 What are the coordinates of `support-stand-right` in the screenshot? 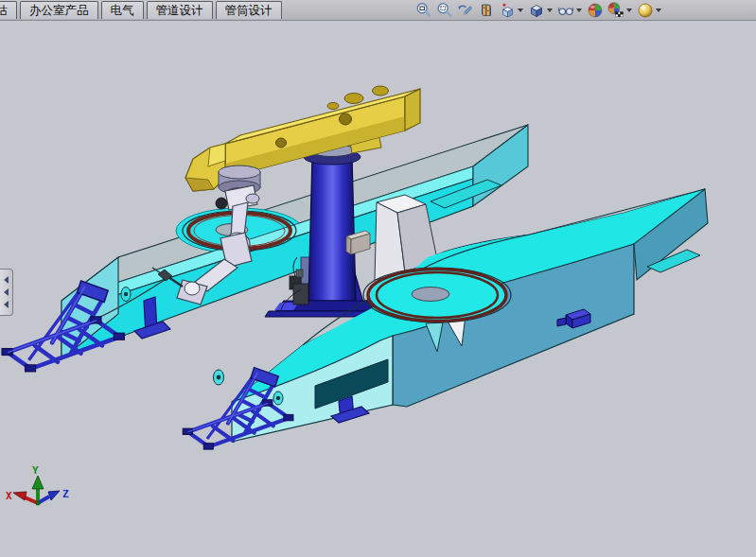 It's located at (238, 409).